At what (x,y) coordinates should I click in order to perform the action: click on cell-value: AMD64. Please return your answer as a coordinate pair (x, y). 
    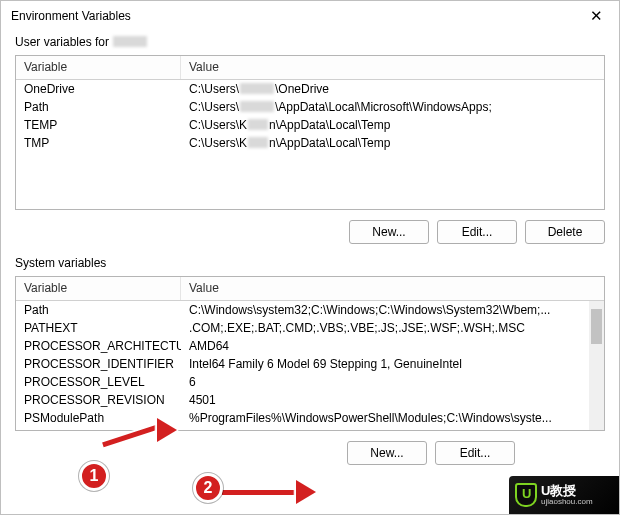
    Looking at the image, I should click on (392, 346).